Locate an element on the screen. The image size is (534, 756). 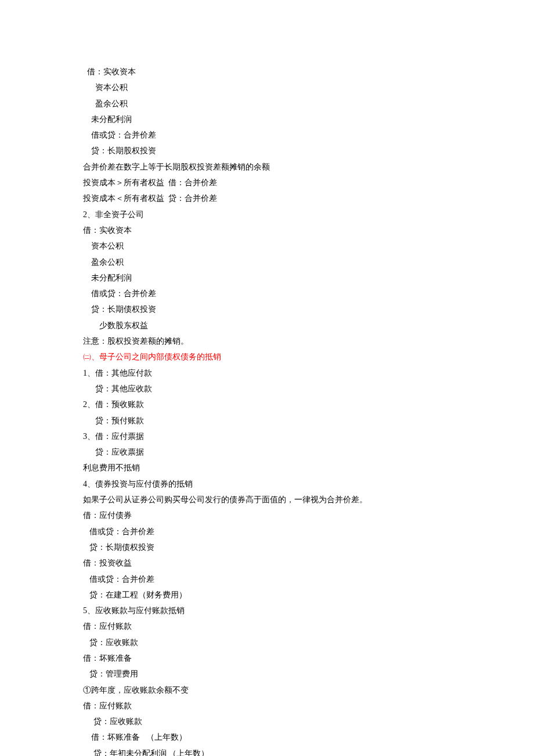
text-line: 投资成本＜所有者权益 贷：合并价差 is located at coordinates (309, 199).